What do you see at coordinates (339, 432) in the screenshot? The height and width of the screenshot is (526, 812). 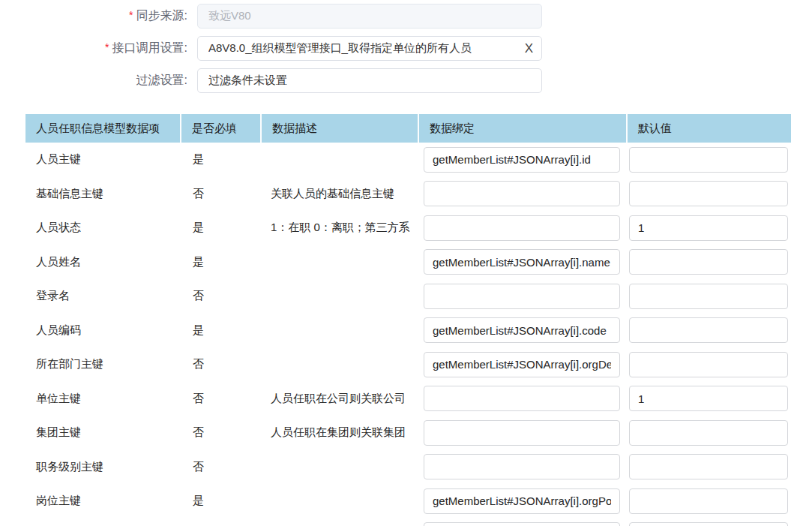 I see `cell-desc: 人员任职在集团则关联集团` at bounding box center [339, 432].